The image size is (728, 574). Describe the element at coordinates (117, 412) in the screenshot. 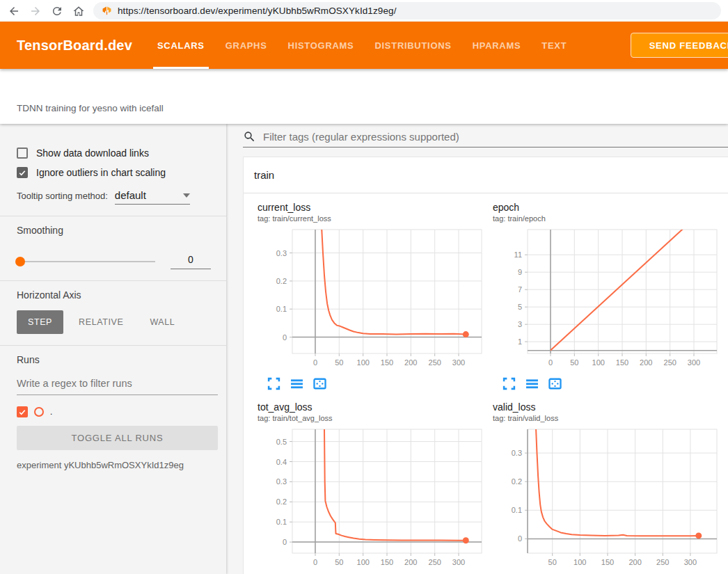

I see `runs-list: .` at that location.